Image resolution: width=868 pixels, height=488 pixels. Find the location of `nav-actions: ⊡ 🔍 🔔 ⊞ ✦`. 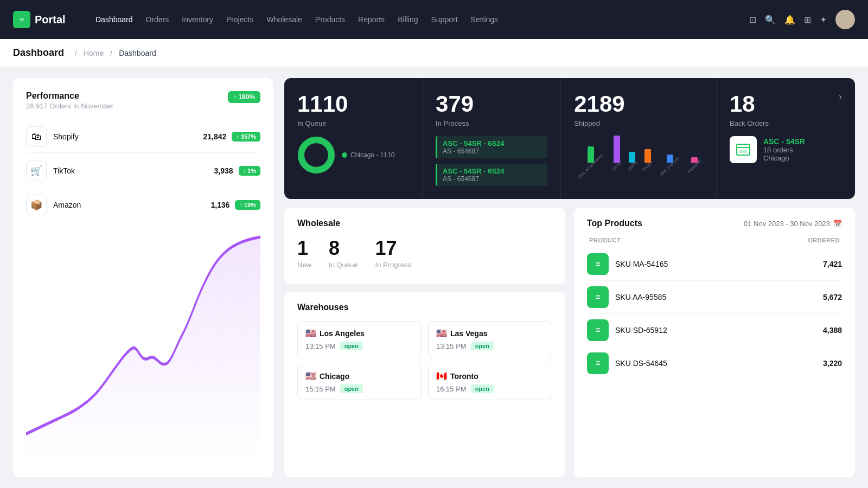

nav-actions: ⊡ 🔍 🔔 ⊞ ✦ is located at coordinates (802, 20).